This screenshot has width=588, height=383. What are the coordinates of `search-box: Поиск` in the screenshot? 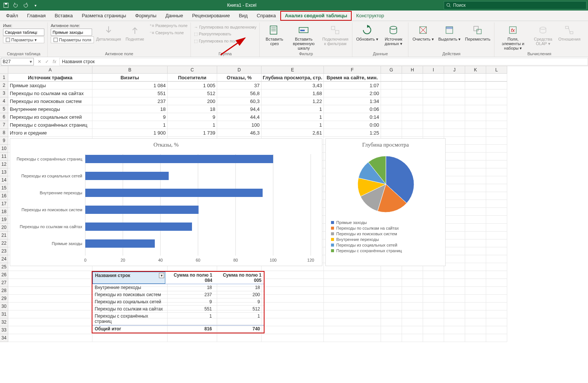 It's located at (515, 5).